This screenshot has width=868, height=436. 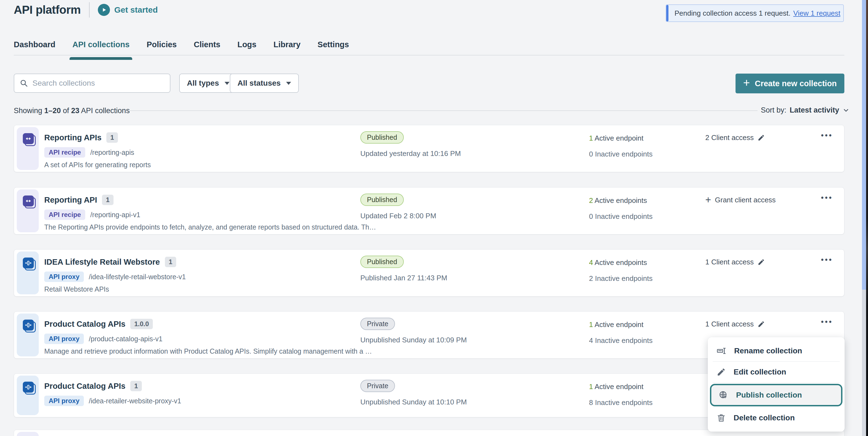 I want to click on type-filter-dropdown: All types, so click(x=208, y=83).